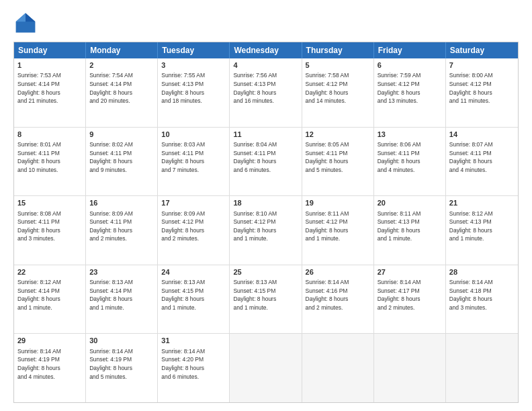  Describe the element at coordinates (410, 273) in the screenshot. I see `day-number: 27` at that location.